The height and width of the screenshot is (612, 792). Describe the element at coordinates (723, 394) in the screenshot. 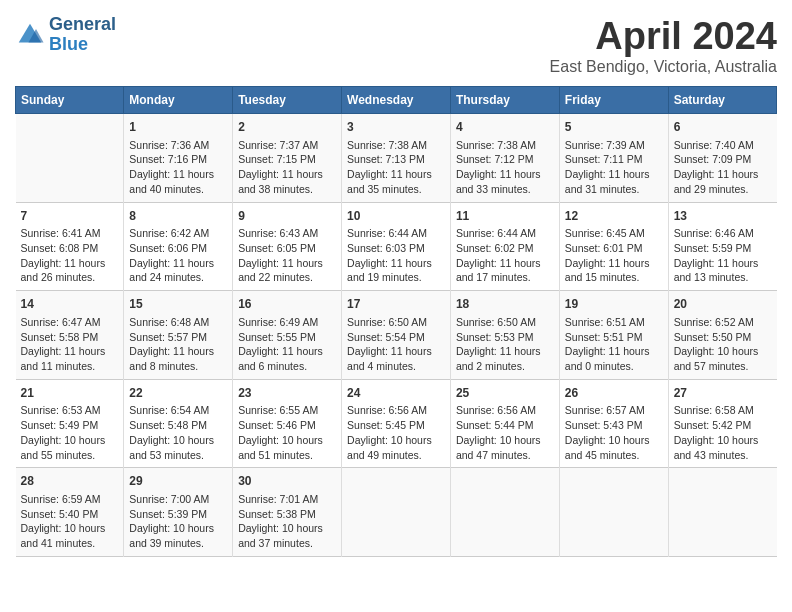

I see `day-number: 27` at that location.